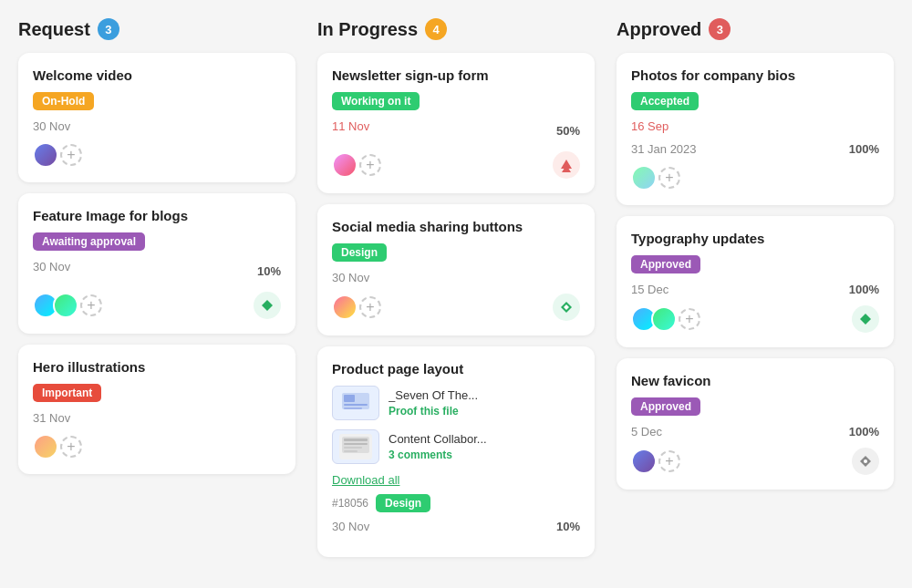 The width and height of the screenshot is (912, 588). Describe the element at coordinates (403, 503) in the screenshot. I see `status-tag-design2: Design` at that location.